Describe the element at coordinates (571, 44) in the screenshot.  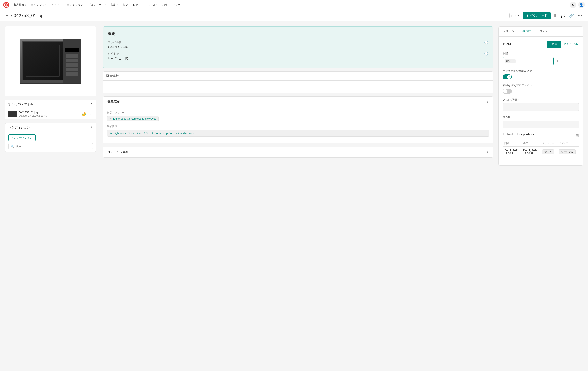
I see `cancel-button: キャンセル` at that location.